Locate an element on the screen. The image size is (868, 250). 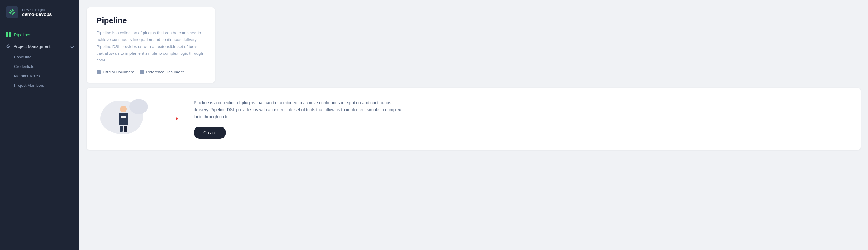
sidebar-header: DevOps Project demo-devops is located at coordinates (40, 12).